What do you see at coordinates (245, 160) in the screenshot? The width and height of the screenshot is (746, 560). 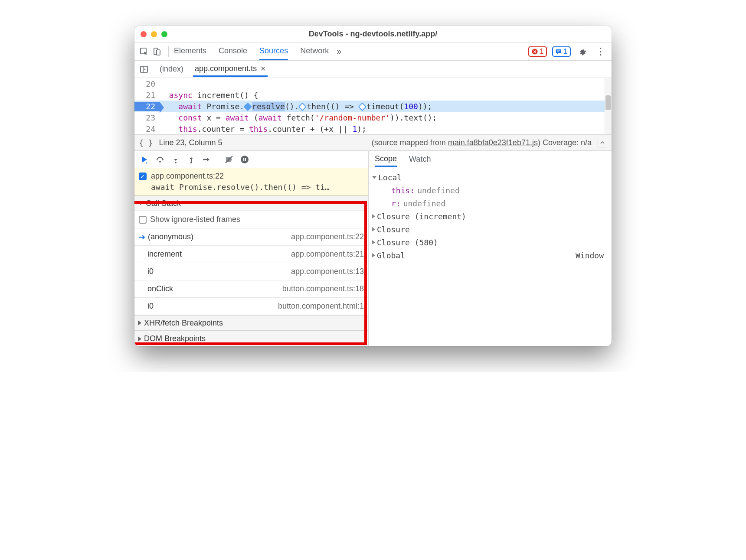 I see `pause-on-exceptions-icon` at bounding box center [245, 160].